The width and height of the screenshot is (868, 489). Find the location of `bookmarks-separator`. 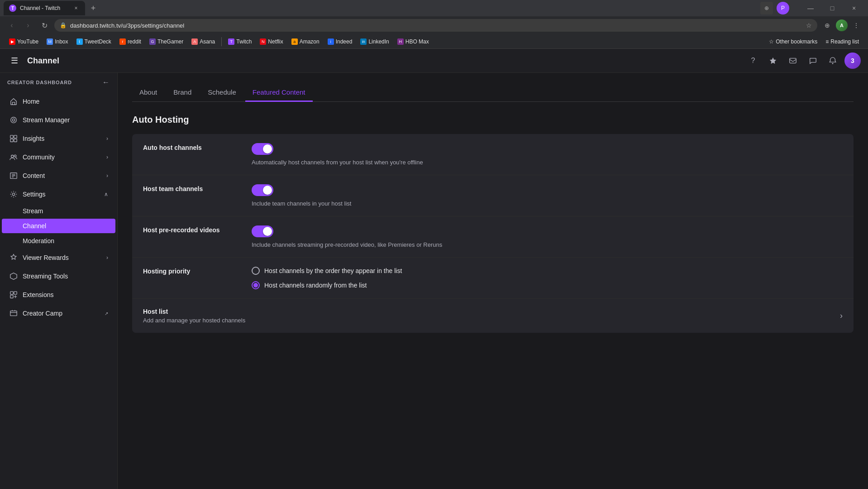

bookmarks-separator is located at coordinates (222, 42).